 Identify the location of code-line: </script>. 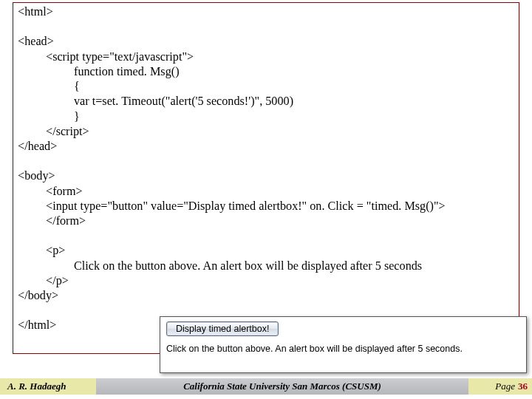
(280, 132).